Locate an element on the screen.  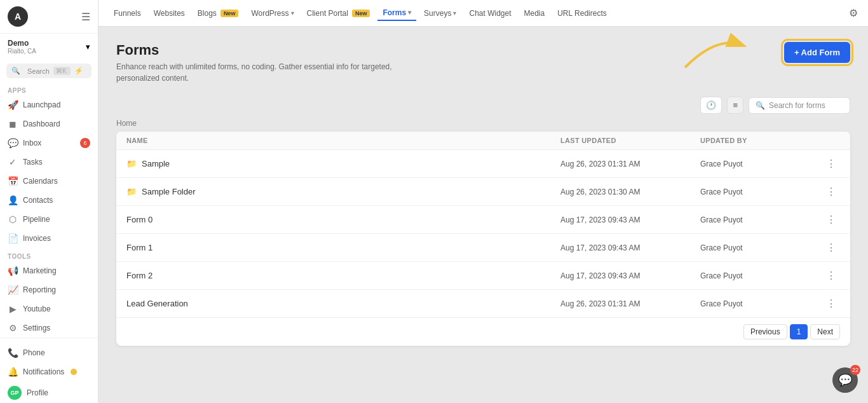
pagination: Previous 1 Next is located at coordinates (483, 332).